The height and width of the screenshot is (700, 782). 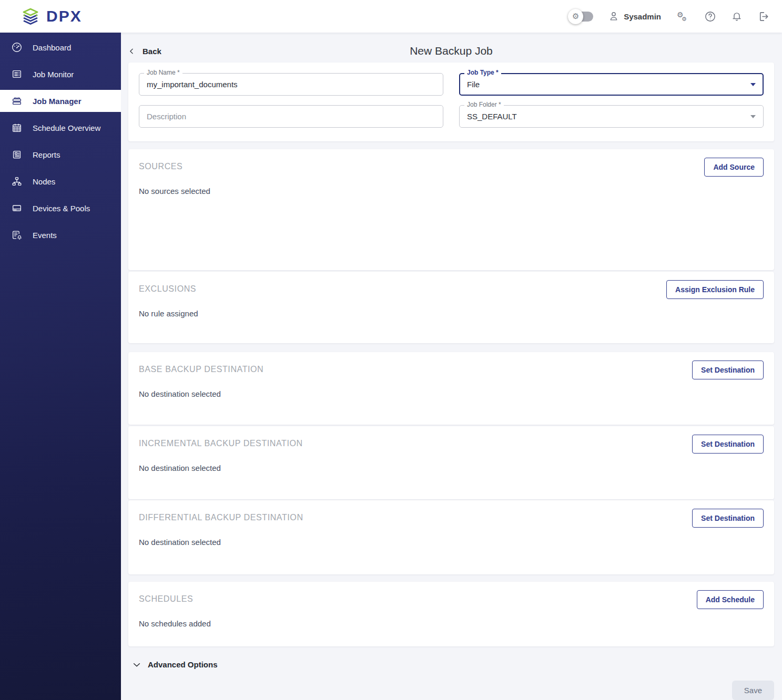 I want to click on sidebar-item-job-monitor: Job Monitor, so click(x=60, y=74).